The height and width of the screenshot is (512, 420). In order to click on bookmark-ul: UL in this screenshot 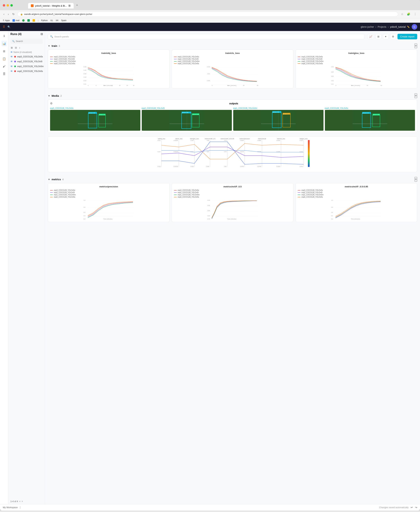, I will do `click(52, 21)`.